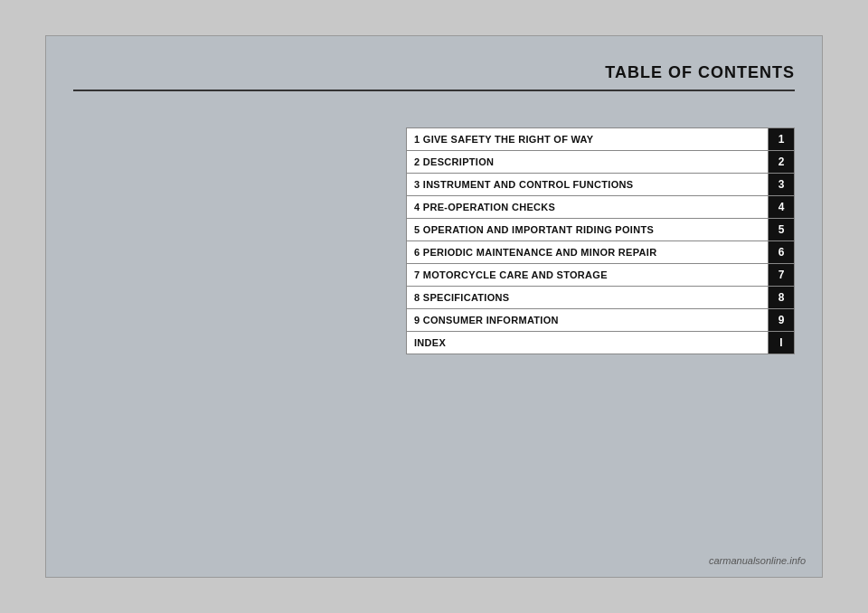 This screenshot has height=613, width=868. What do you see at coordinates (588, 184) in the screenshot?
I see `toc-item-label: 3 INSTRUMENT AND CONTROL FUNCTIONS` at bounding box center [588, 184].